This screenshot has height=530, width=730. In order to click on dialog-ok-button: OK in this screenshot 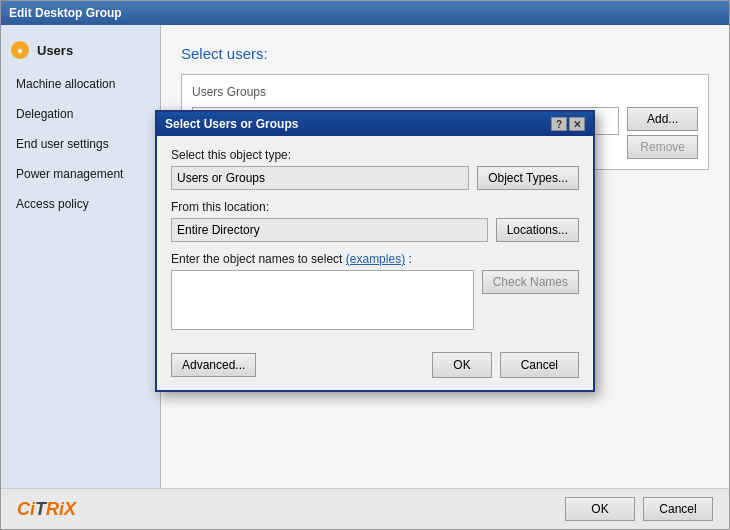, I will do `click(462, 365)`.